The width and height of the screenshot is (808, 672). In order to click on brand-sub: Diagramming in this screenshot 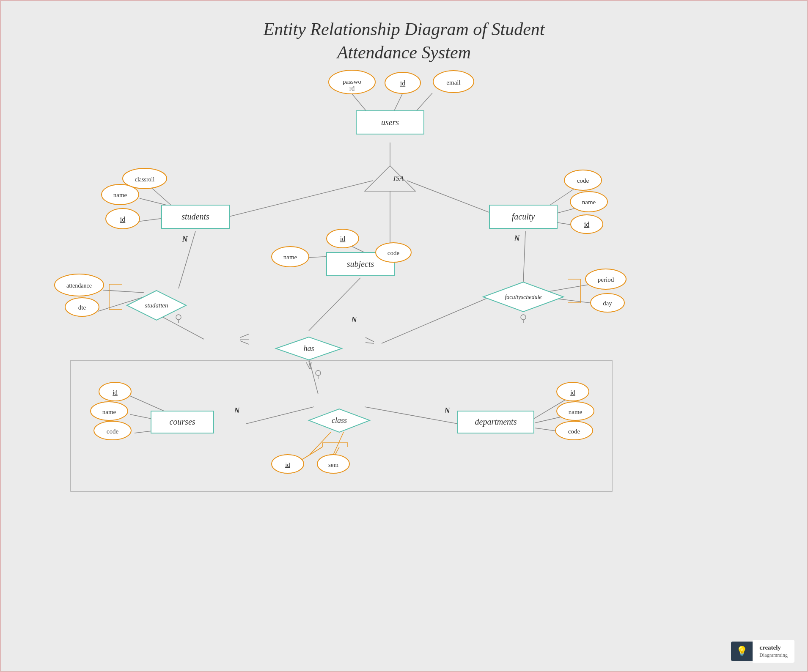, I will do `click(773, 655)`.